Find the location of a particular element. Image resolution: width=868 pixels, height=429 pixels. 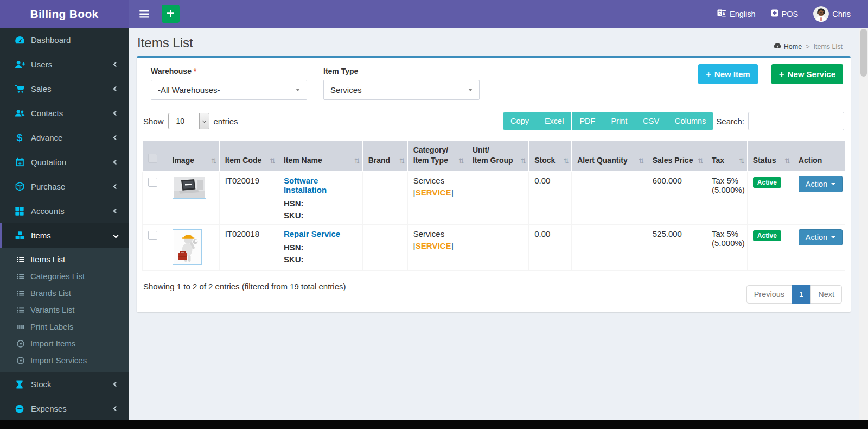

submenu-item-import-services: Import Services is located at coordinates (64, 361).